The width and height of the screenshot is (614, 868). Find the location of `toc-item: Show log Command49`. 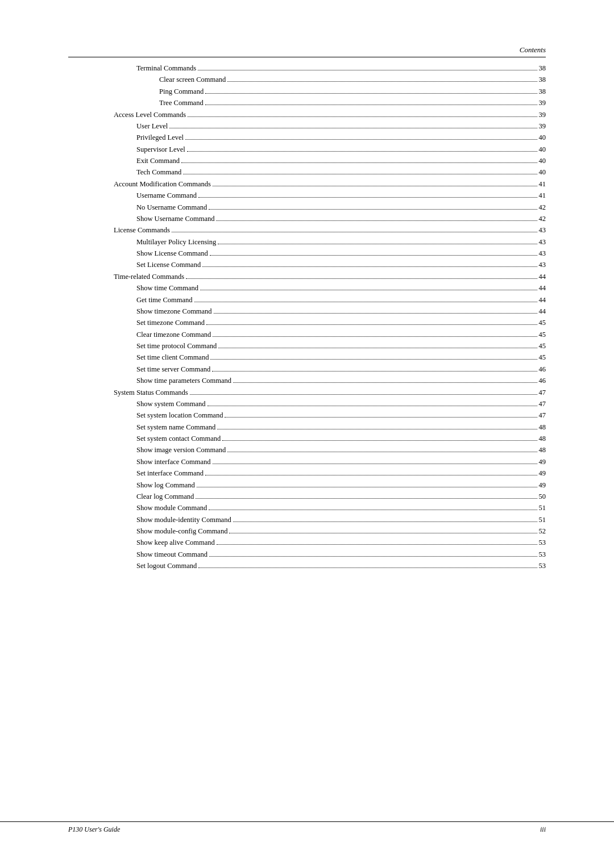

toc-item: Show log Command49 is located at coordinates (330, 485).